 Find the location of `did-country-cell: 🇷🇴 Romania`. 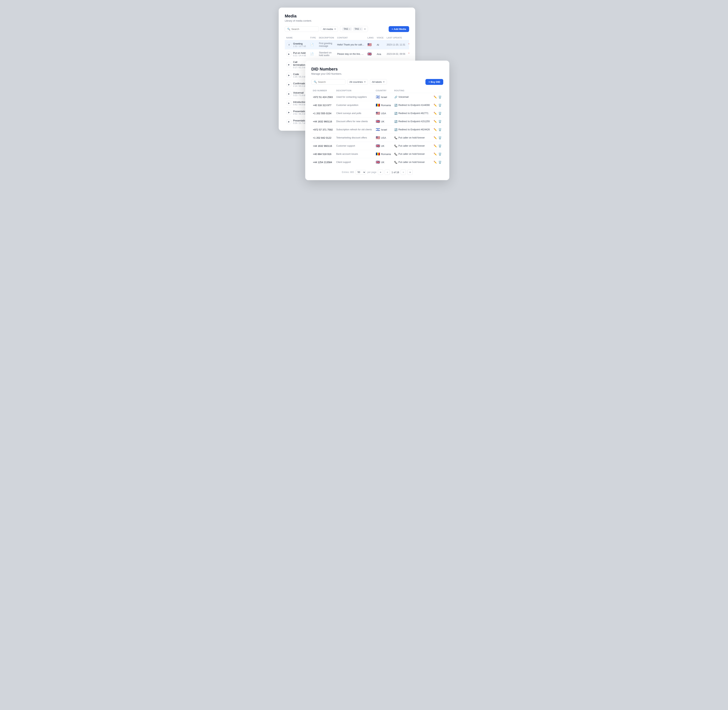

did-country-cell: 🇷🇴 Romania is located at coordinates (384, 105).